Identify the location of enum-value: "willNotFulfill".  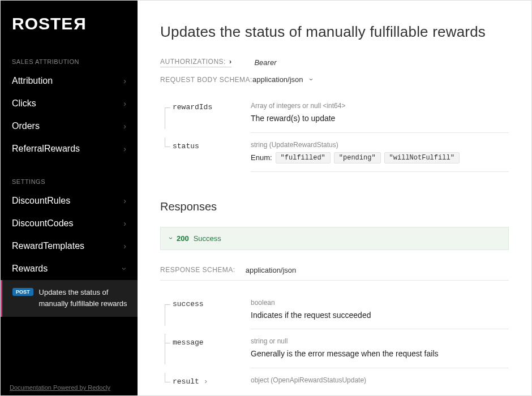
(422, 158).